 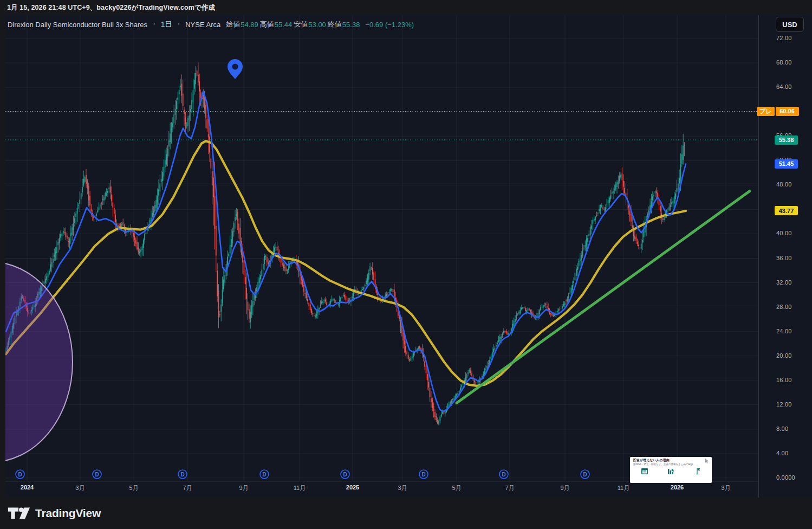 What do you see at coordinates (301, 24) in the screenshot?
I see `ohlc-label: 安値` at bounding box center [301, 24].